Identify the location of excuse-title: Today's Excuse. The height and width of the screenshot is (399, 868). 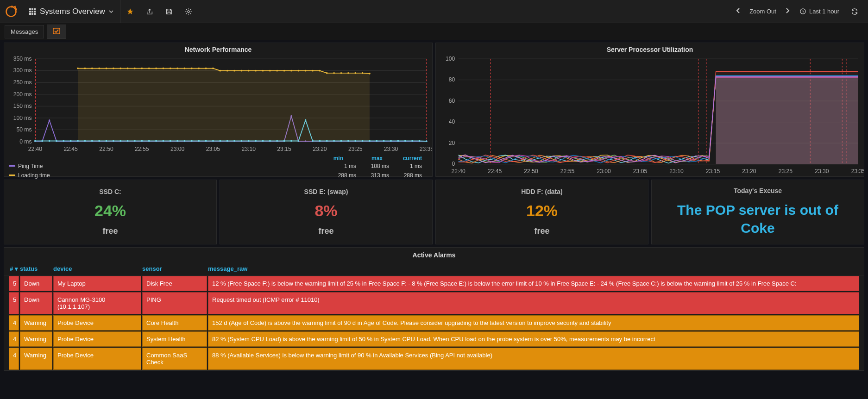
(758, 191).